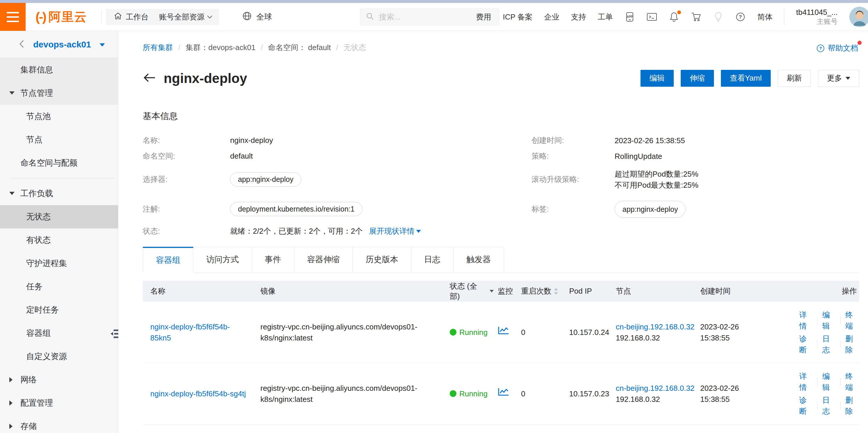  Describe the element at coordinates (296, 209) in the screenshot. I see `annotation-tag: deployment.kubernetes.io/revision:1` at that location.